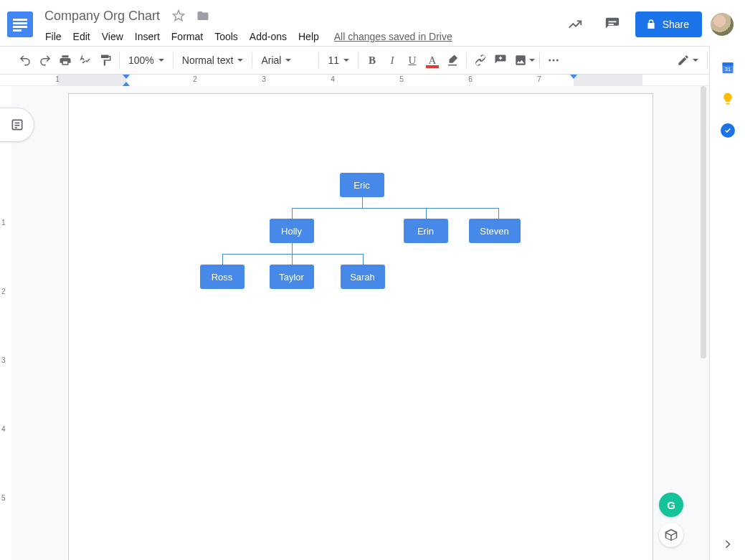 The height and width of the screenshot is (560, 745). What do you see at coordinates (363, 277) in the screenshot?
I see `org-node-label: Sarah` at bounding box center [363, 277].